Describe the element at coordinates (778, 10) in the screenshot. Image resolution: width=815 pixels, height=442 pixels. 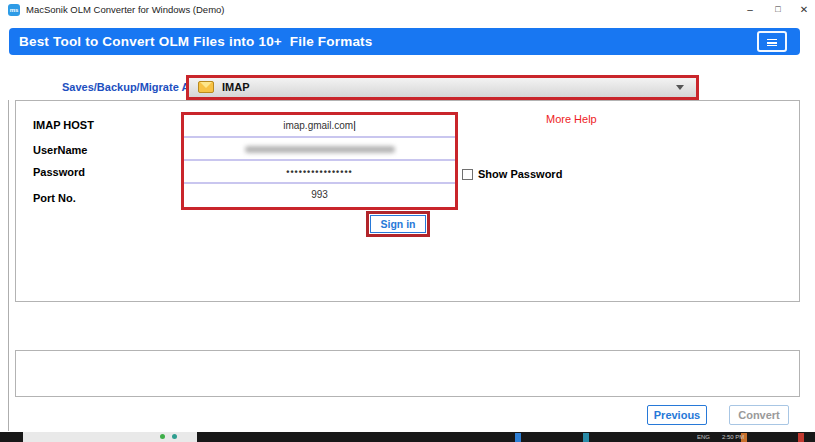
I see `maximize-button: □` at that location.